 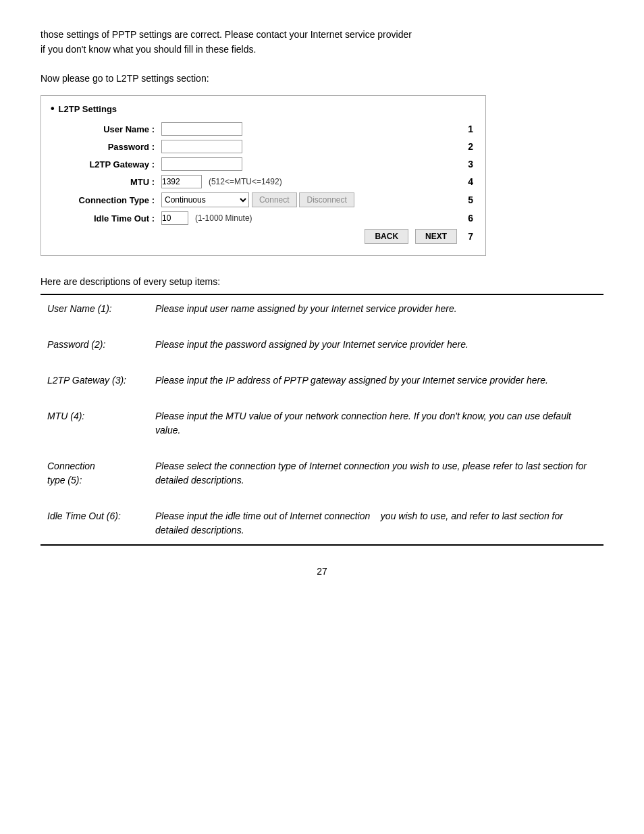 What do you see at coordinates (202, 129) in the screenshot?
I see `user-name-input` at bounding box center [202, 129].